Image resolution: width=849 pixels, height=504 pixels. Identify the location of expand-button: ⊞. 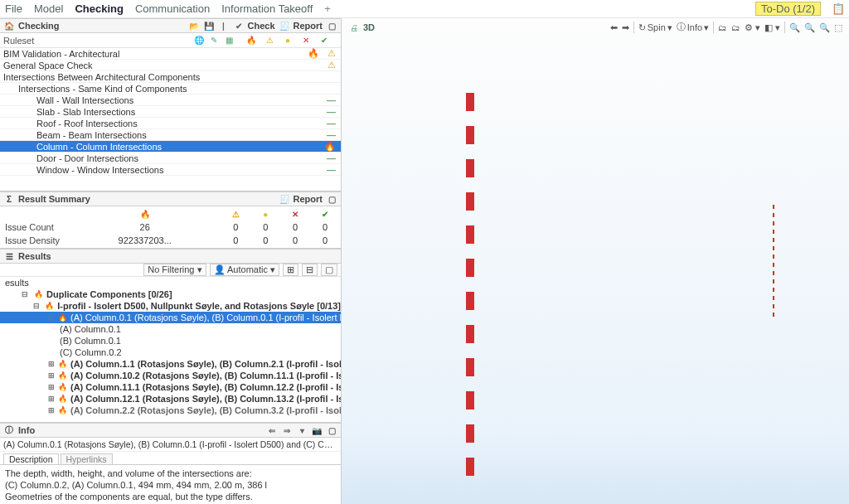
(290, 270).